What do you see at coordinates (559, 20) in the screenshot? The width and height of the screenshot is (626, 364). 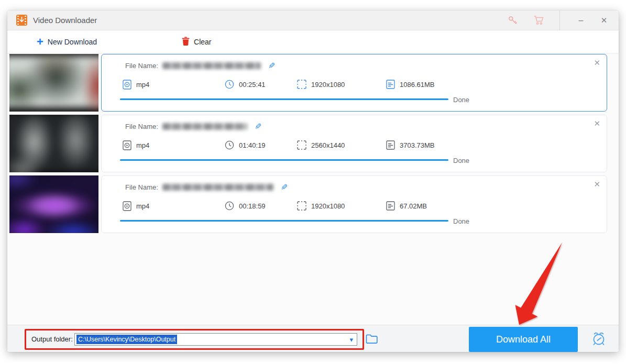 I see `titlebar-divider` at bounding box center [559, 20].